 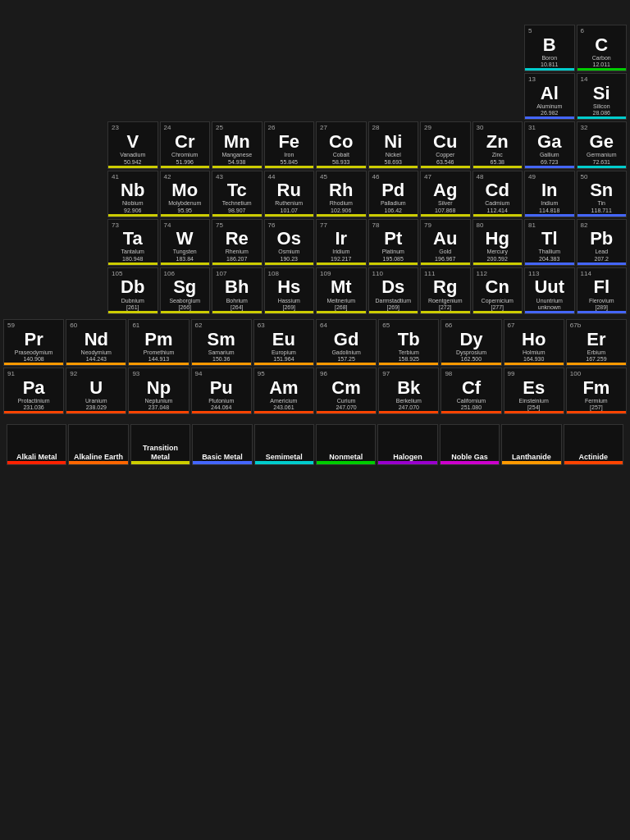 I want to click on row-nb-sn: 41 Nb Niobium 92.906 42 Mo Molybdenum 95…, so click(x=315, y=194).